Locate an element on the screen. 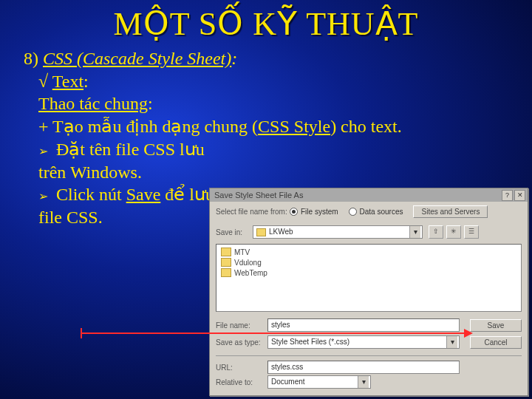 This screenshot has width=532, height=399. heading-text: CSS (Cascade Style Sheet) is located at coordinates (137, 58).